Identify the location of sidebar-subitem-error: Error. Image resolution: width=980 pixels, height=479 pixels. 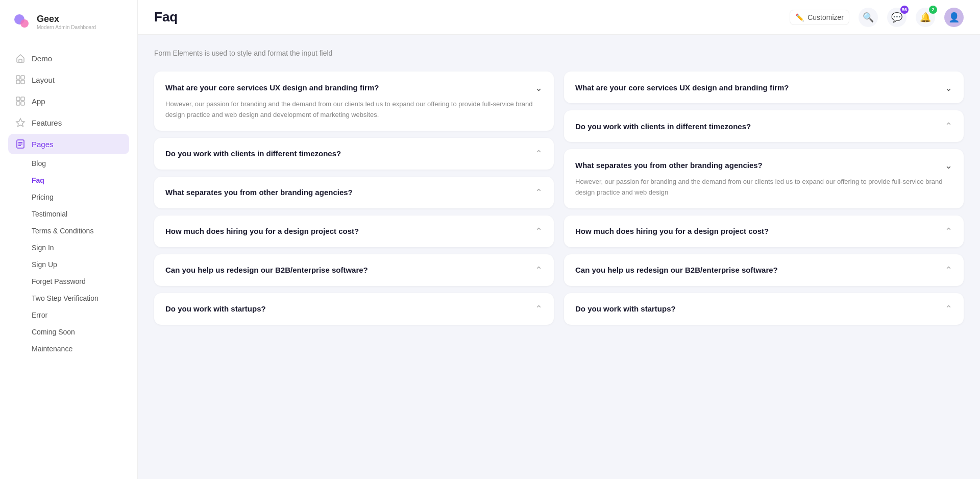
(68, 315).